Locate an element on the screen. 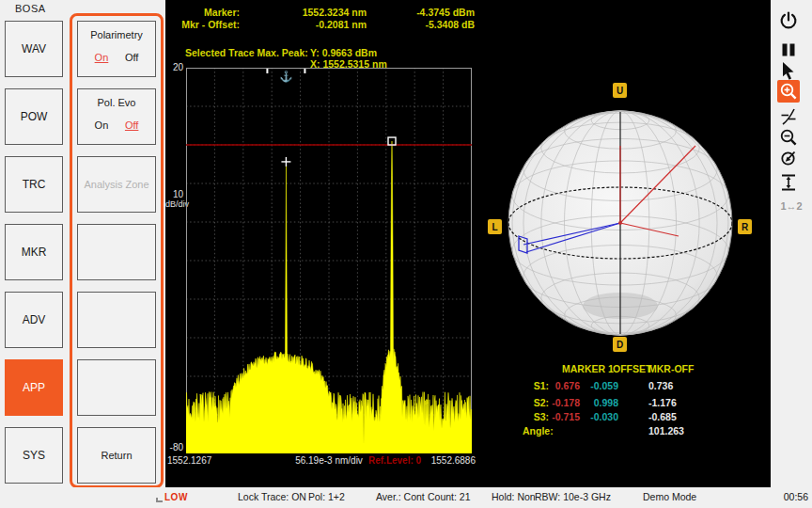  stokes-row-angle: Angle: 101.263 is located at coordinates (626, 431).